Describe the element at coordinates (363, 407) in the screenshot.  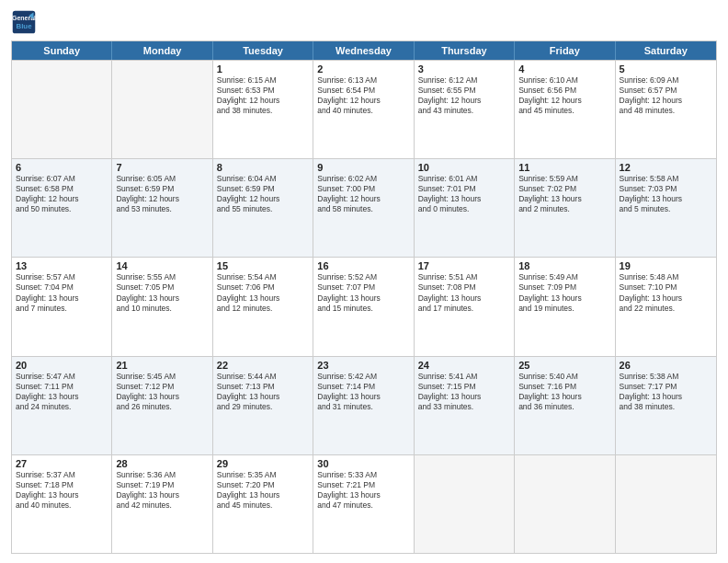
I see `cell-line: and 31 minutes.` at that location.